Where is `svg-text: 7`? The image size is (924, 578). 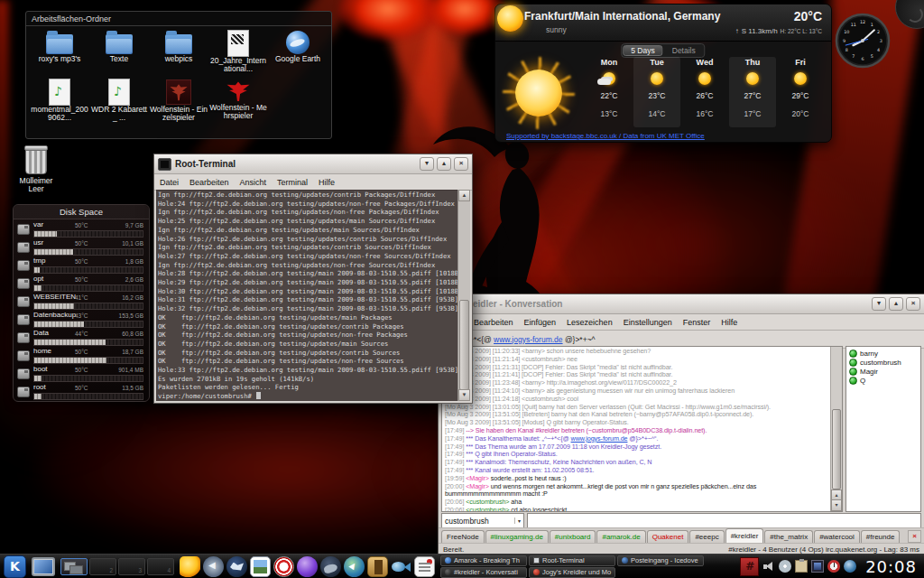
svg-text: 7 is located at coordinates (854, 56).